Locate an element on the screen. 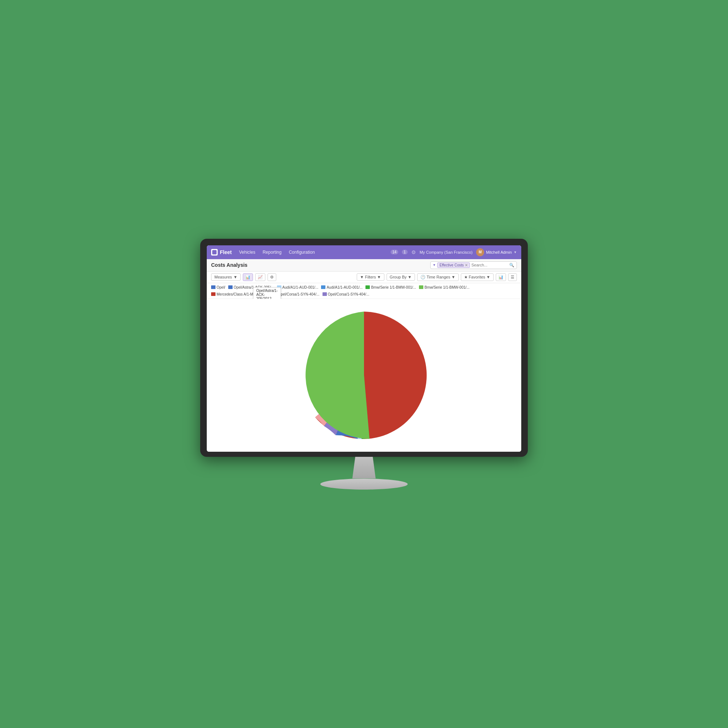 The image size is (728, 728). group-by-button: Group By ▼ is located at coordinates (401, 277).